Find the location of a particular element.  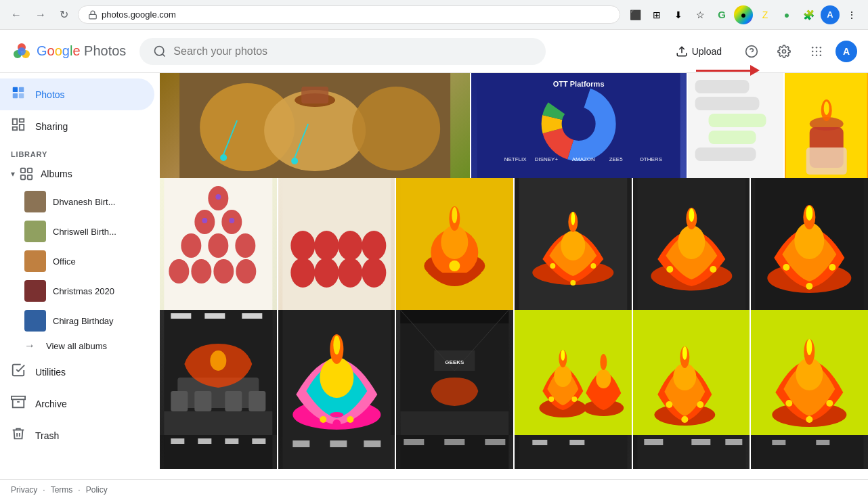

album-thumb-chriswell is located at coordinates (35, 231).